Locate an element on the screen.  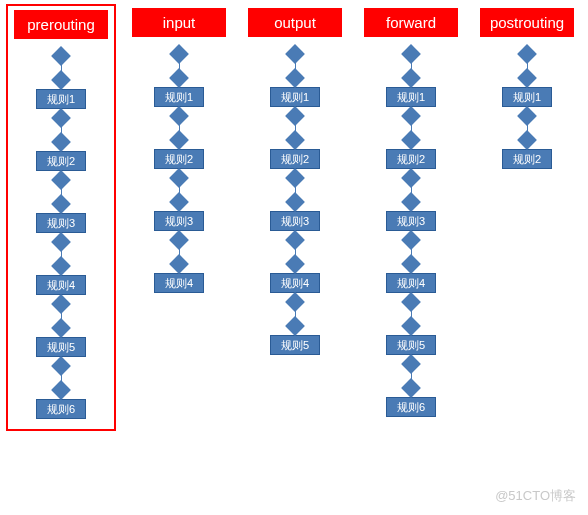
chain-header-prerouting: prerouting is located at coordinates (61, 24).